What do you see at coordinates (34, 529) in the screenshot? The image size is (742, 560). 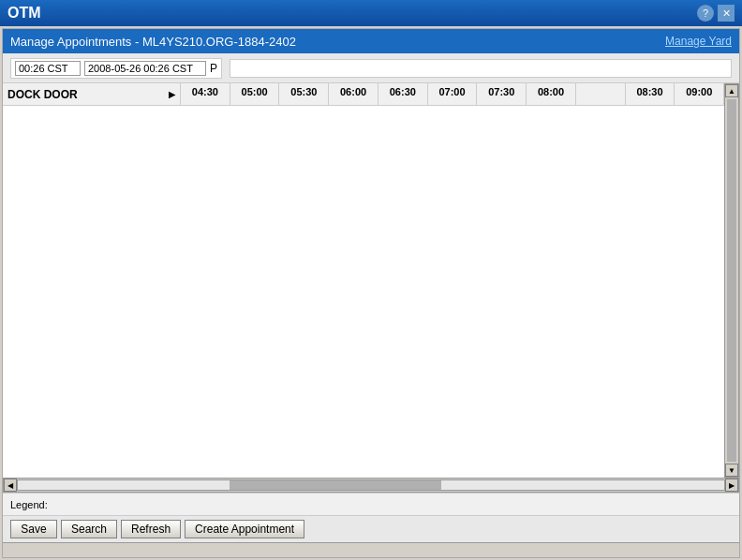 I see `save-button: Save` at bounding box center [34, 529].